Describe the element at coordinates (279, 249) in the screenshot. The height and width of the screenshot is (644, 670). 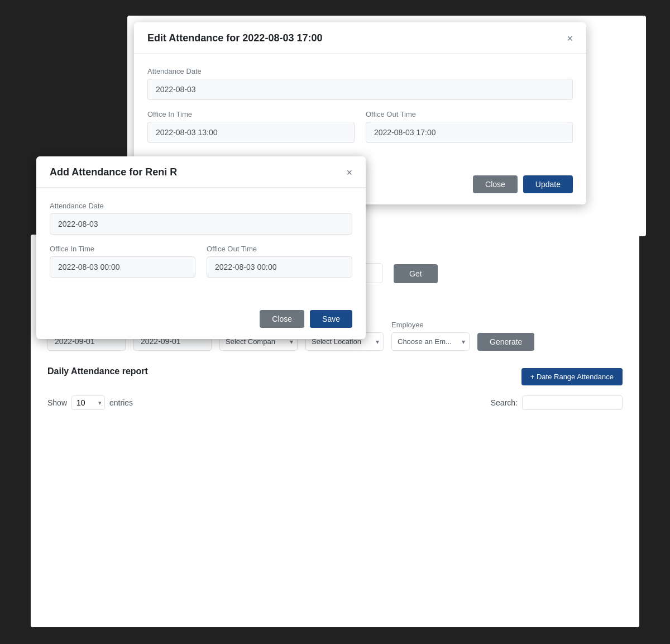
I see `add-office-out-label: Office Out Time` at that location.